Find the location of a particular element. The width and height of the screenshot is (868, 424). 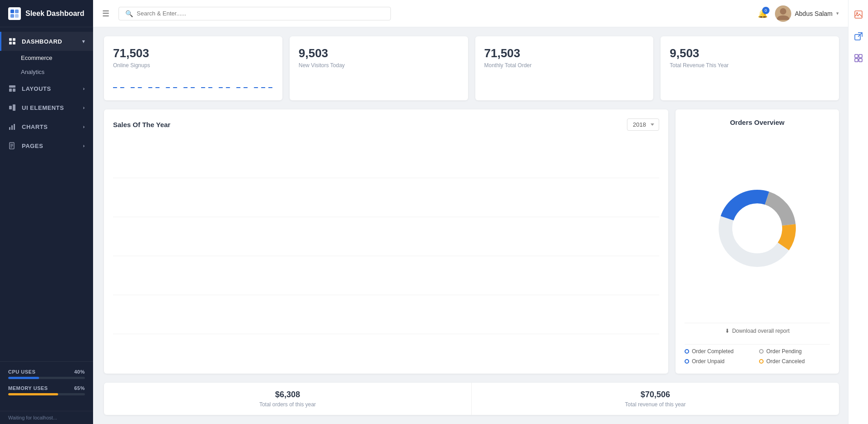

sidebar-item-charts: CHARTS › is located at coordinates (46, 127).